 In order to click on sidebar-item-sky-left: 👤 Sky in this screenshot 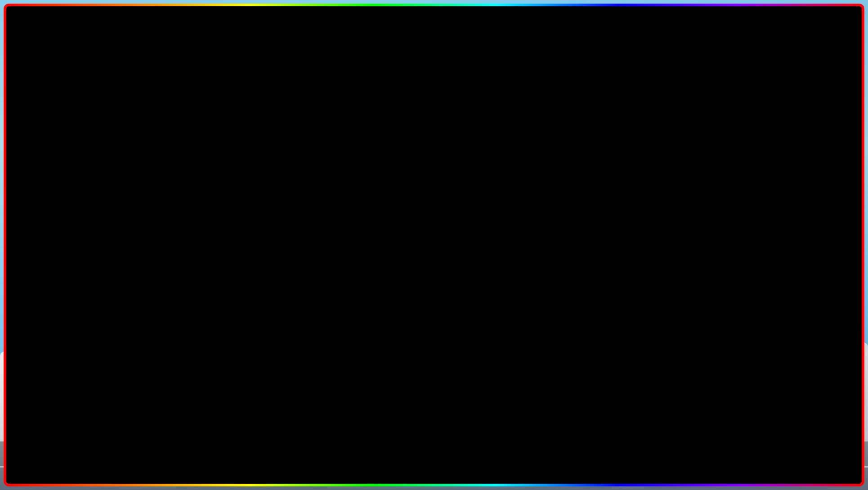, I will do `click(59, 289)`.